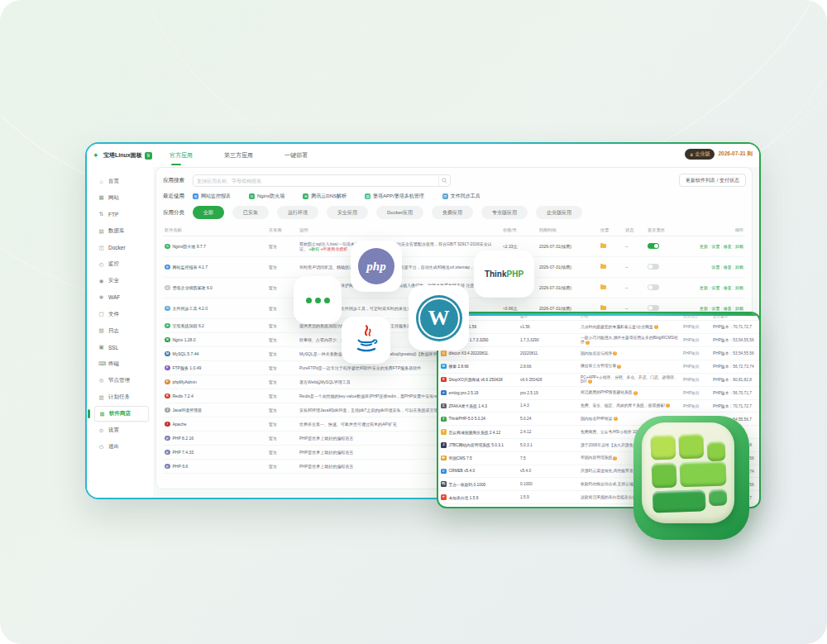 The height and width of the screenshot is (644, 827). I want to click on tab-official-apps: 官方应用, so click(181, 155).